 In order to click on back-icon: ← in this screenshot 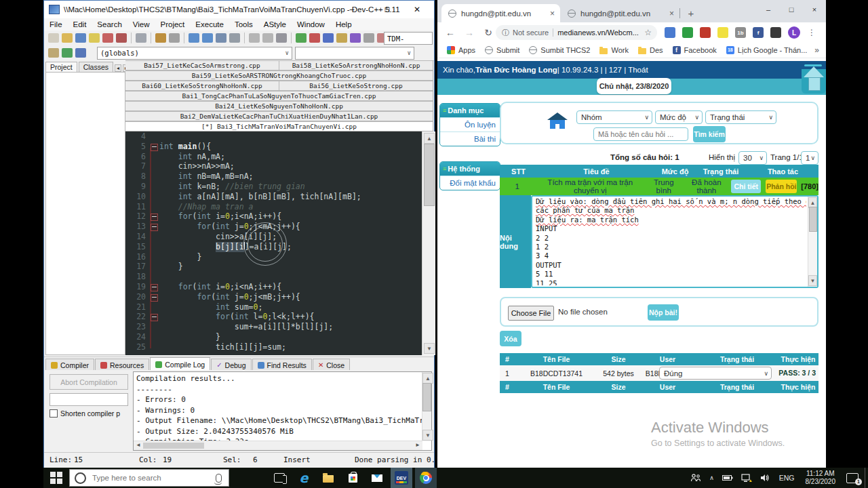, I will do `click(450, 33)`.